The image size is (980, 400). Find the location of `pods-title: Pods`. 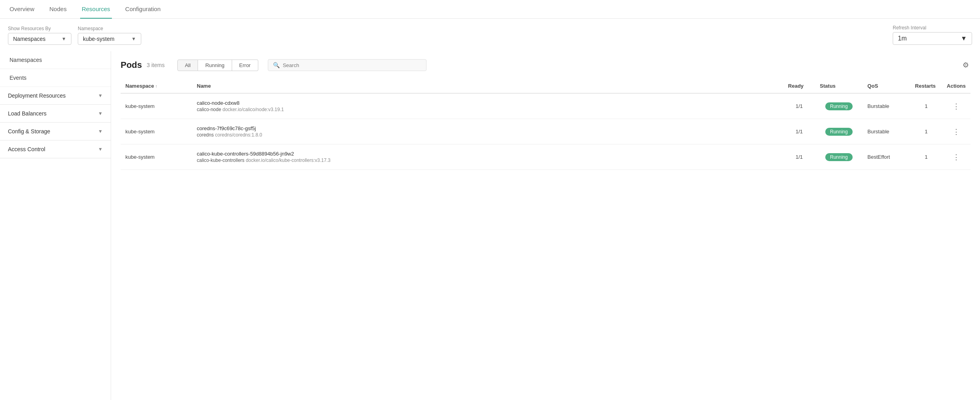

pods-title: Pods is located at coordinates (131, 65).